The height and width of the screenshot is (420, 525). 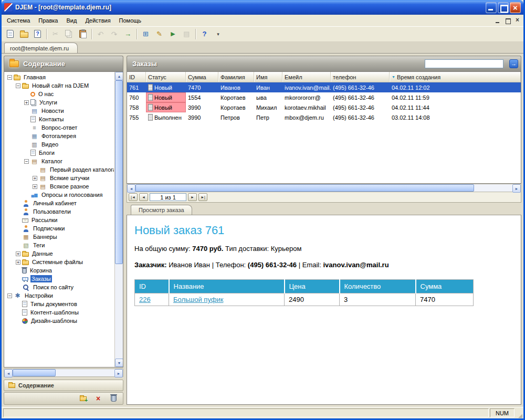 I want to click on tree-item-label: Корзина, so click(x=41, y=270).